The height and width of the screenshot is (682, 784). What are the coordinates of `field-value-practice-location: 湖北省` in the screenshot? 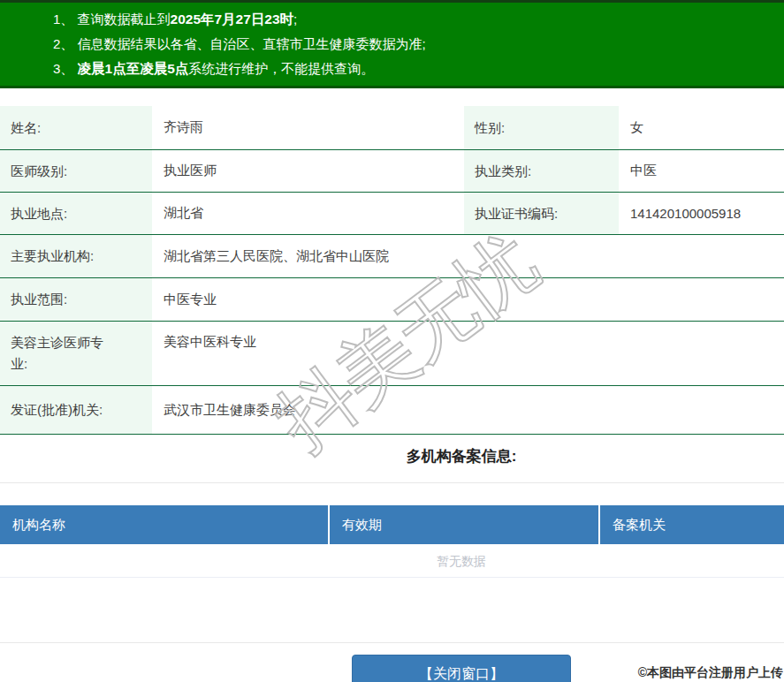 It's located at (308, 214).